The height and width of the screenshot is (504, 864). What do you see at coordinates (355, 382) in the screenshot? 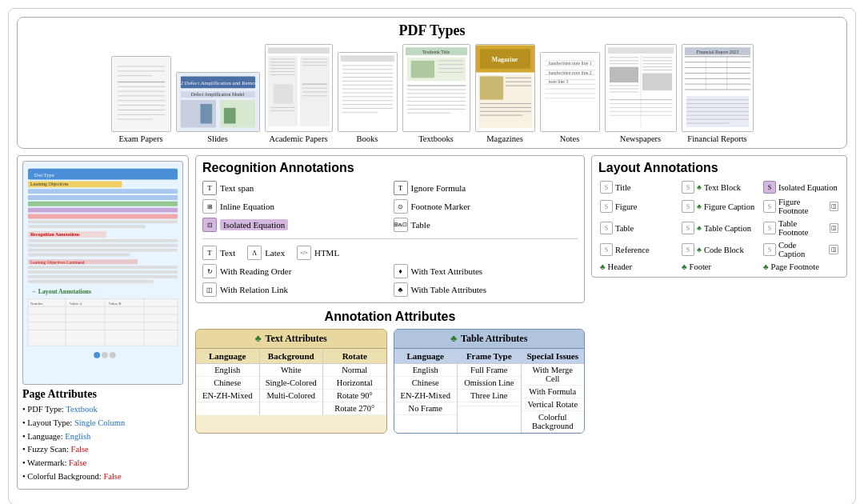
I see `text-col-rotate: Rotate Normal Horizontal Rotate 90° Rota…` at bounding box center [355, 382].